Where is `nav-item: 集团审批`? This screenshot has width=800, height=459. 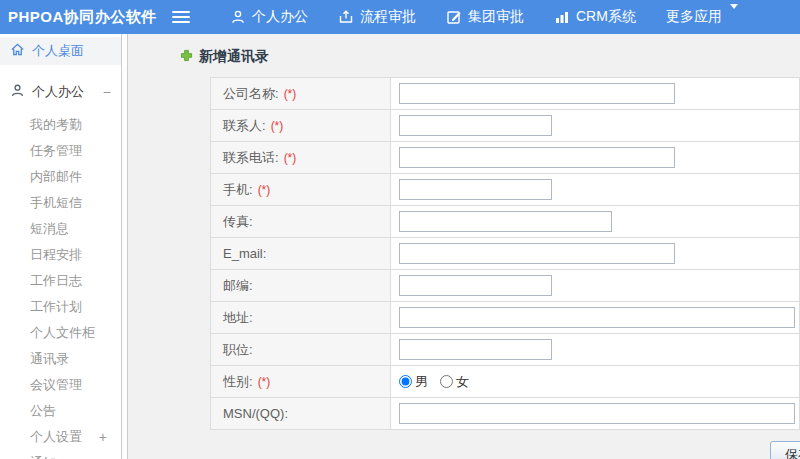 nav-item: 集团审批 is located at coordinates (485, 17).